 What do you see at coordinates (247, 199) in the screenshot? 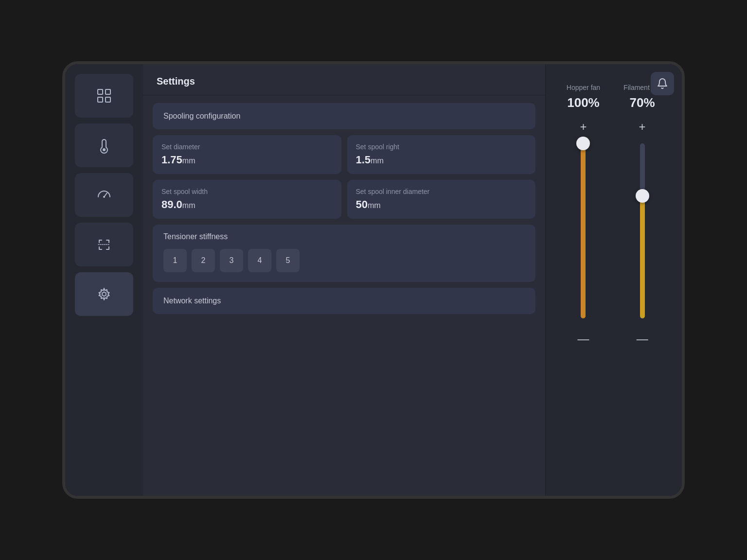
I see `set-spool-width-card: Set spool width 89.0mm` at bounding box center [247, 199].